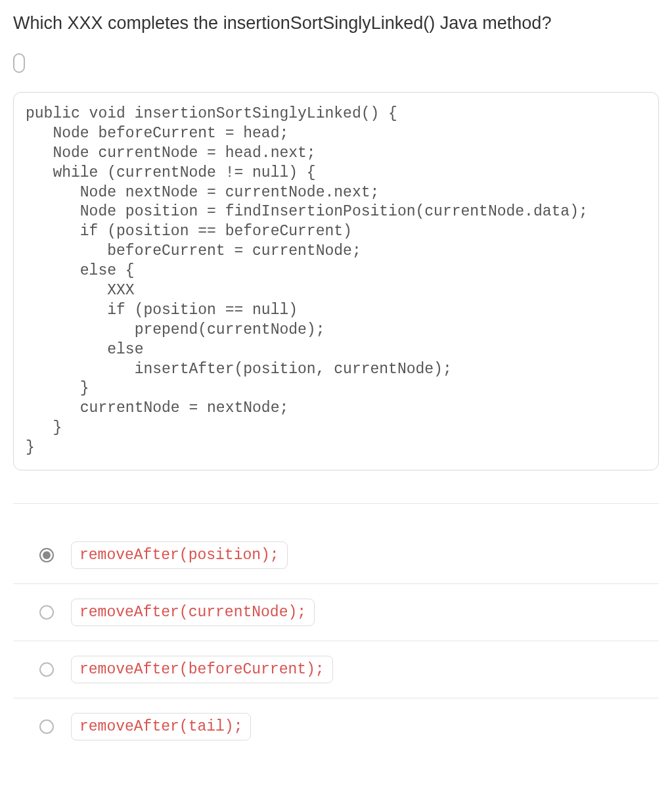 This screenshot has width=672, height=795. I want to click on option-row-1: removeAfter(currentNode);, so click(336, 612).